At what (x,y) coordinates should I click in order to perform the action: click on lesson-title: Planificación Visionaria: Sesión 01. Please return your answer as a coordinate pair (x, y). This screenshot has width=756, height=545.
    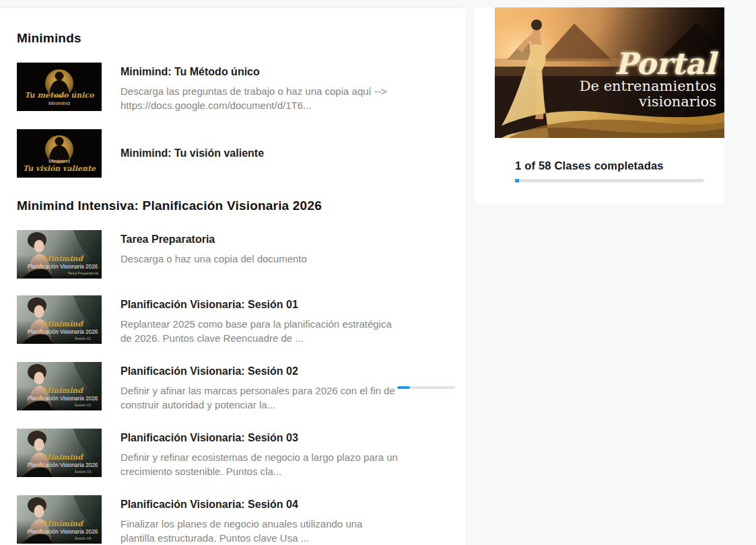
    Looking at the image, I should click on (259, 305).